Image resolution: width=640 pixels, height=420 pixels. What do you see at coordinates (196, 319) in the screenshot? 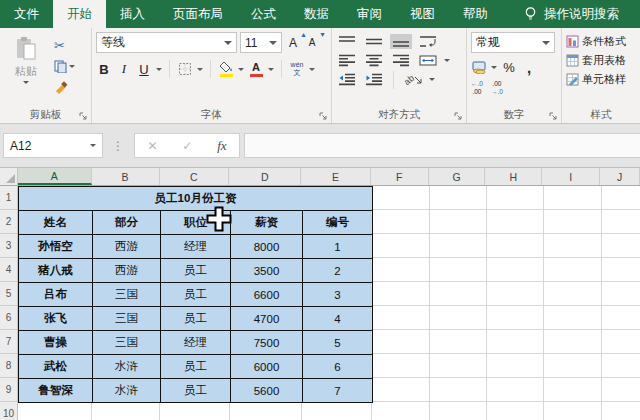
I see `cell-C6: 员工` at bounding box center [196, 319].